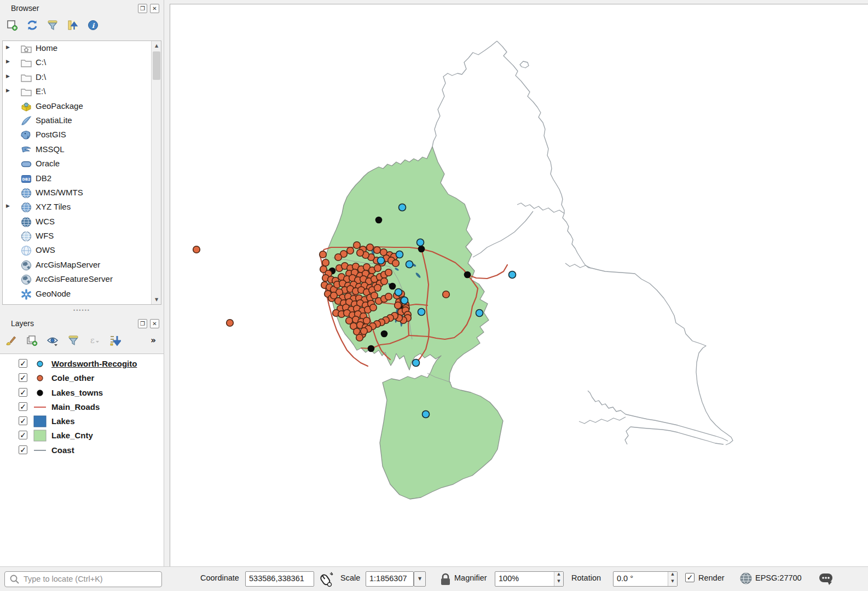 The image size is (868, 591). Describe the element at coordinates (77, 393) in the screenshot. I see `layer-name: Lakes_towns` at that location.